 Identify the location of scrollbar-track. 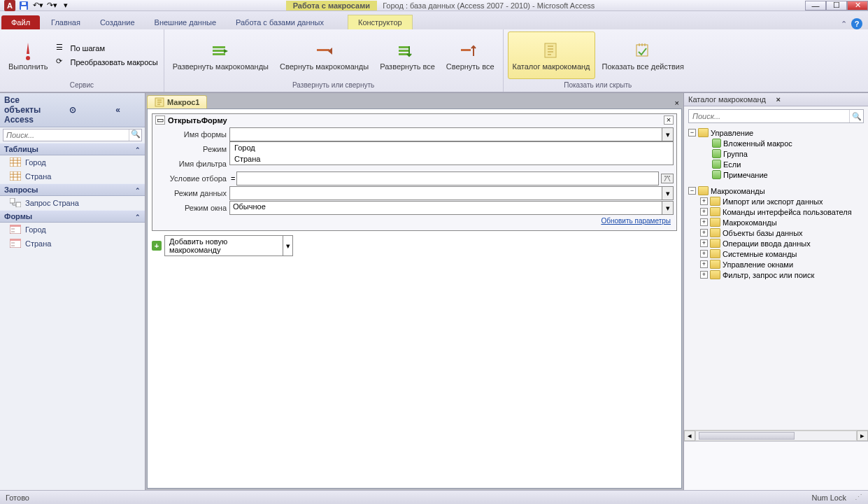
(776, 435).